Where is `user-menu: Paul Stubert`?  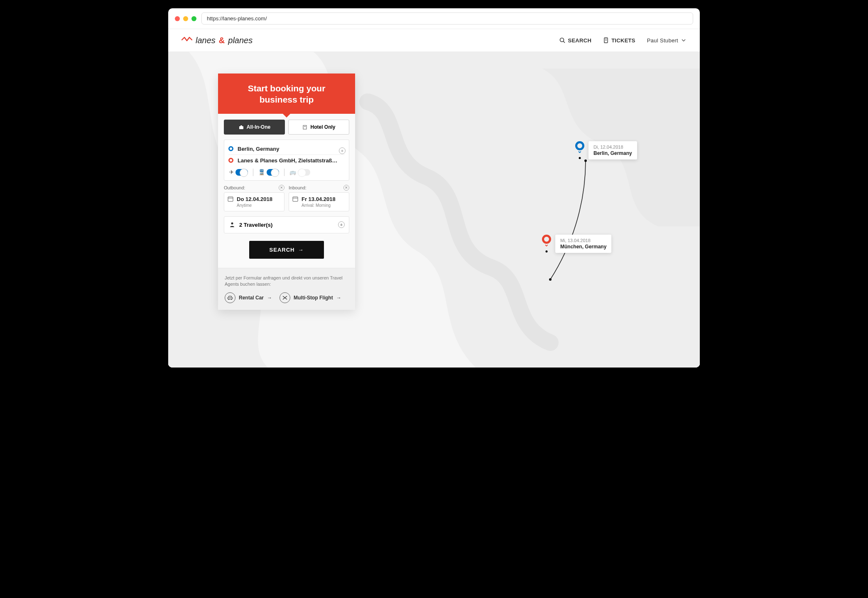
user-menu: Paul Stubert is located at coordinates (667, 41).